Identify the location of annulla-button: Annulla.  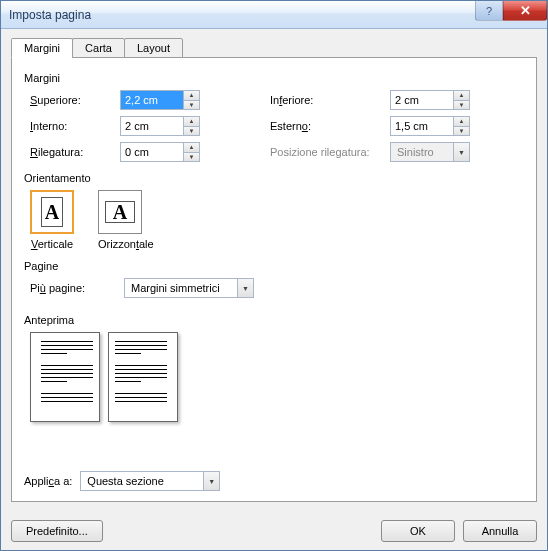
(500, 531).